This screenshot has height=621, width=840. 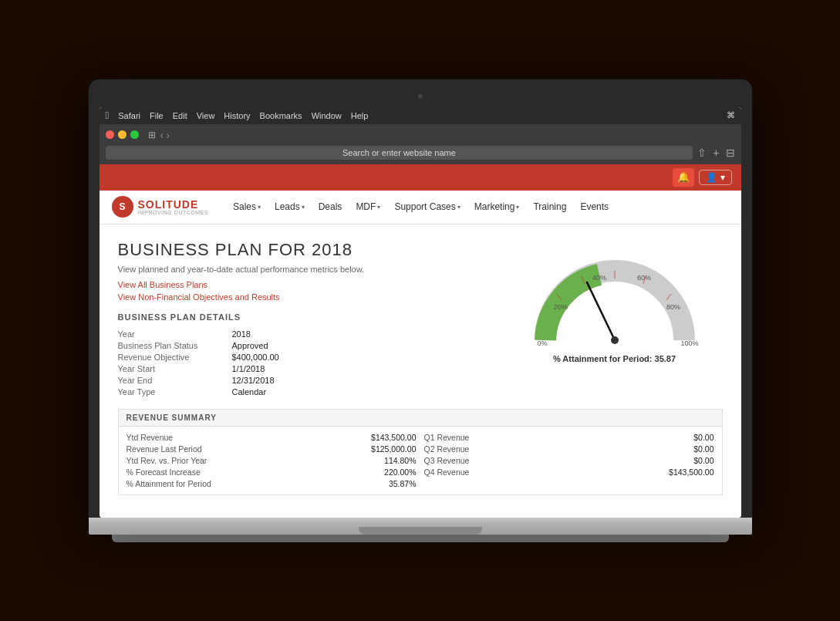 I want to click on user-icon: 👤, so click(x=711, y=177).